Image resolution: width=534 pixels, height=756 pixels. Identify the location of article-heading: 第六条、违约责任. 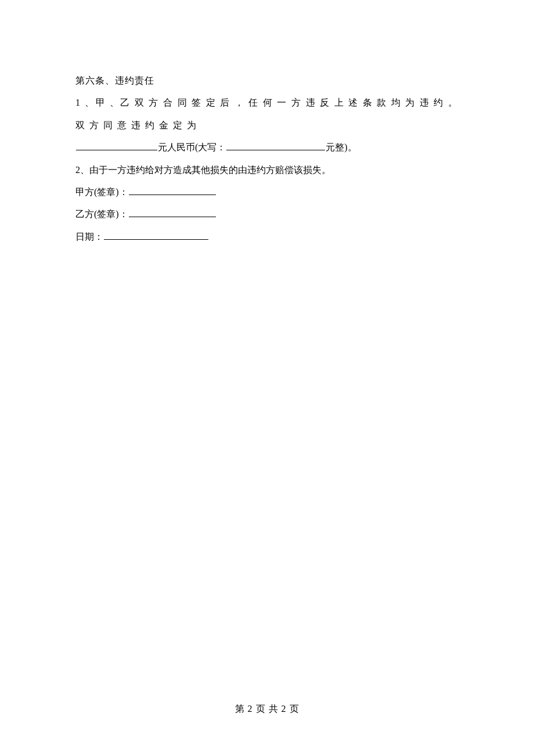
(267, 81).